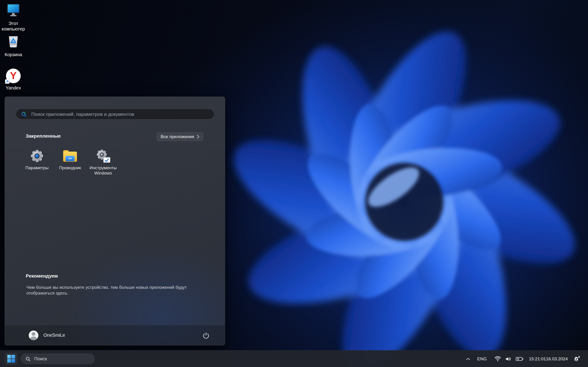 This screenshot has height=367, width=588. I want to click on shortcut-arrow-icon, so click(7, 82).